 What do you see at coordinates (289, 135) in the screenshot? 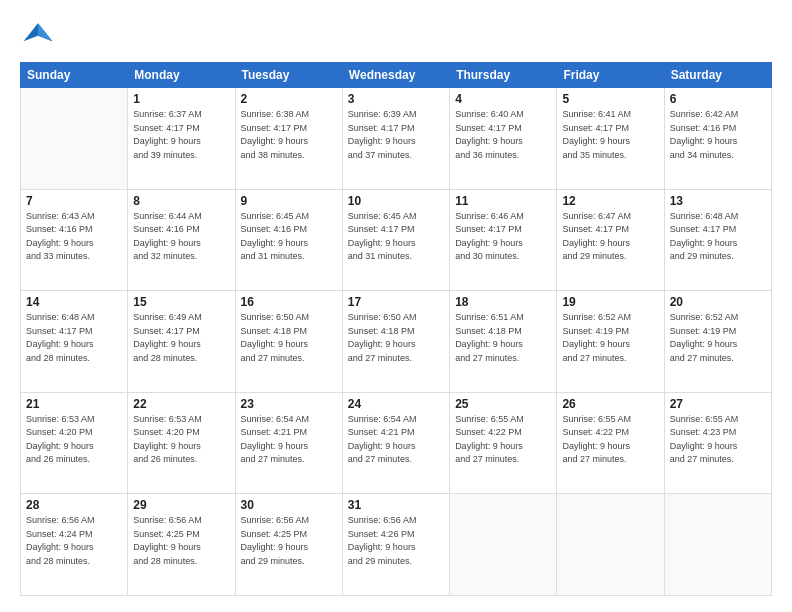
I see `day-info: Sunrise: 6:38 AM Sunset: 4:17 PM Dayligh…` at bounding box center [289, 135].